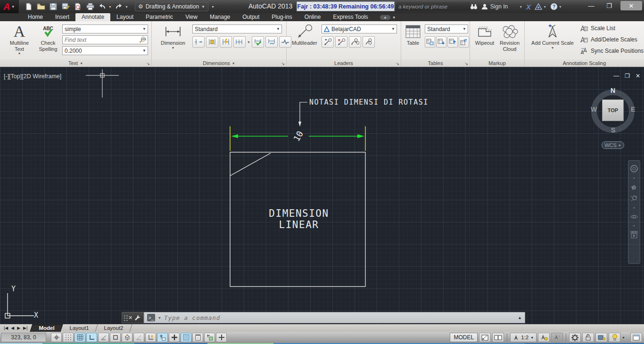 The height and width of the screenshot is (344, 644). I want to click on first-tab-icon: |◀, so click(6, 328).